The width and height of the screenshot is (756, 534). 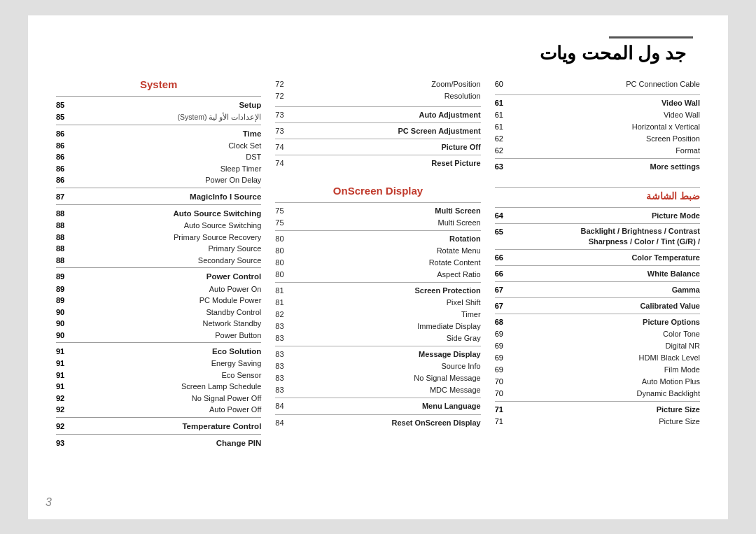 What do you see at coordinates (284, 84) in the screenshot?
I see `page-num: 72` at bounding box center [284, 84].